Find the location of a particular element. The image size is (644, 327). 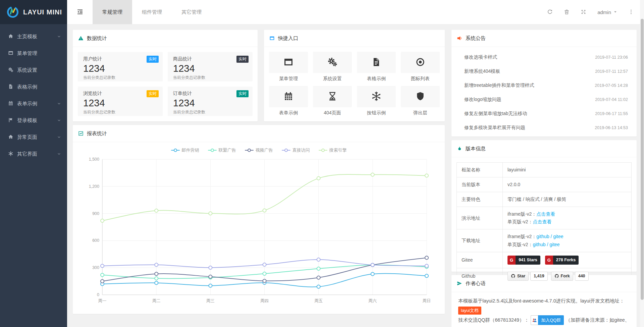

caret-down-icon is located at coordinates (615, 12).